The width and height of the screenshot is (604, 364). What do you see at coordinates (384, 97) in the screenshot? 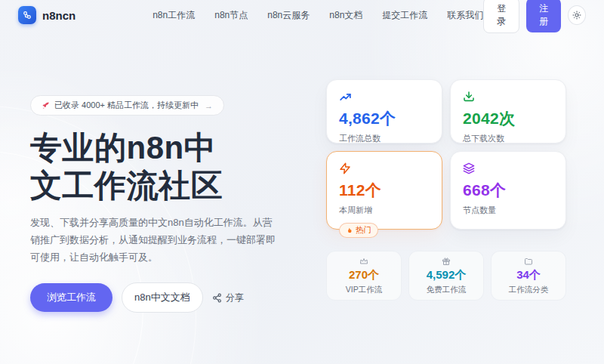
I see `trending-up-icon` at bounding box center [384, 97].